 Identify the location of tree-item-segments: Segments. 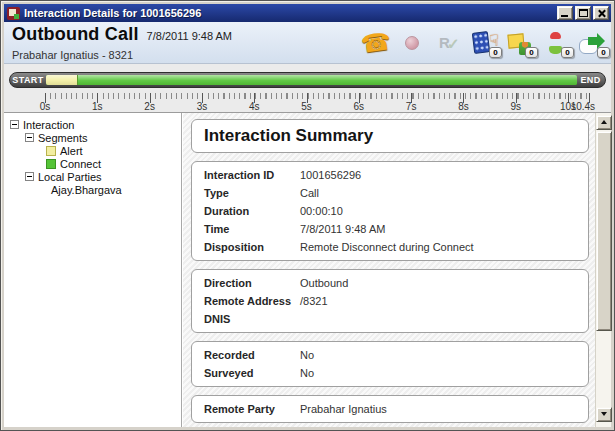
(92, 138).